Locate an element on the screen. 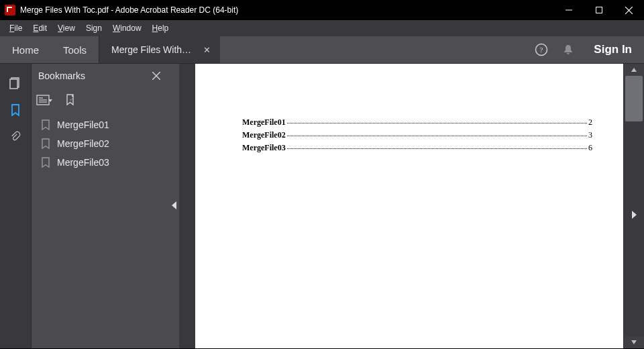 The image size is (644, 349). chevron-left-icon is located at coordinates (174, 205).